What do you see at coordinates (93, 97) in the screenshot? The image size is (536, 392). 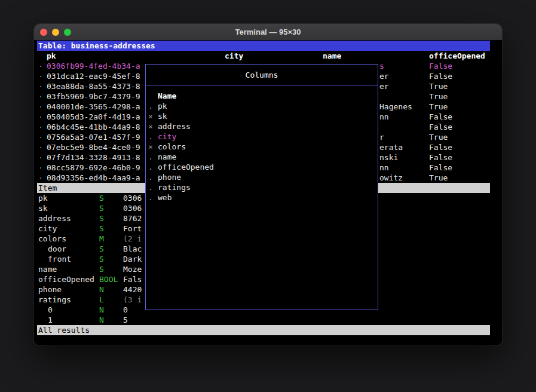 I see `row-pk: 03fb5969-9bc7-4379-9` at bounding box center [93, 97].